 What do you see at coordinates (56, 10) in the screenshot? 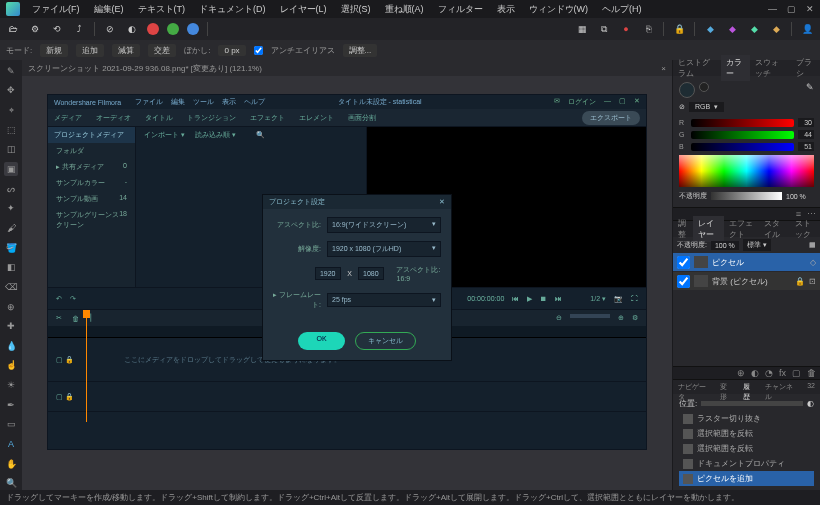
I see `menu-file: ファイル(F)` at bounding box center [56, 10].